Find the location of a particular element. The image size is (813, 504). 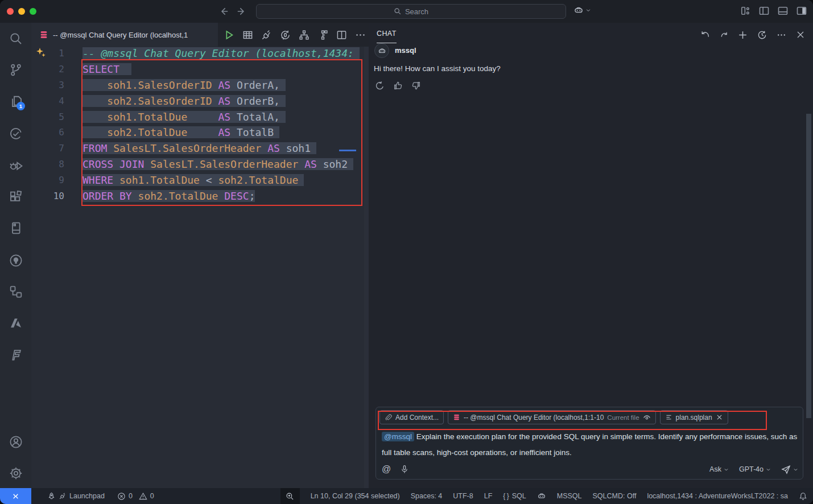

encoding: UTF-8 is located at coordinates (463, 496).